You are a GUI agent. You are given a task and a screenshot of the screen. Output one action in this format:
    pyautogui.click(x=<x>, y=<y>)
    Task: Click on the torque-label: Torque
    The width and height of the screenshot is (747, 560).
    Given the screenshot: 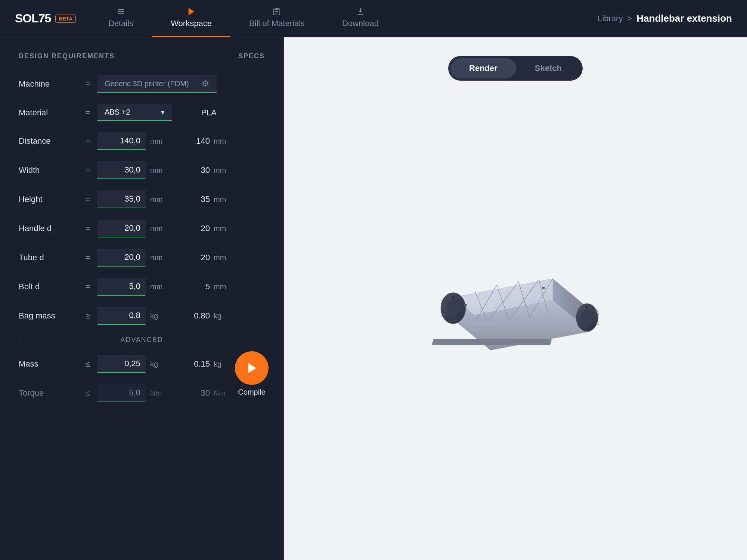 What is the action you would take?
    pyautogui.click(x=49, y=393)
    